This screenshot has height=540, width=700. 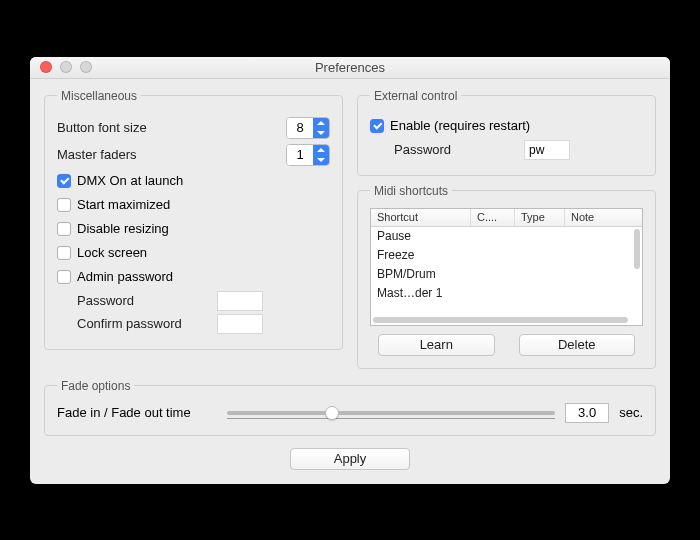 I want to click on admin-password-confirm-input, so click(x=240, y=324).